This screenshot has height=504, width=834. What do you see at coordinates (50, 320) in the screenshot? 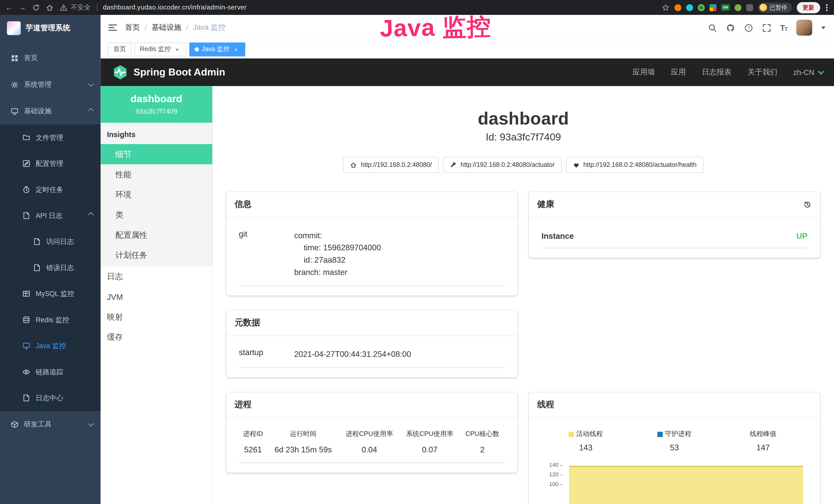
I see `sidebar-item-redis-monitor: Redis 监控` at bounding box center [50, 320].